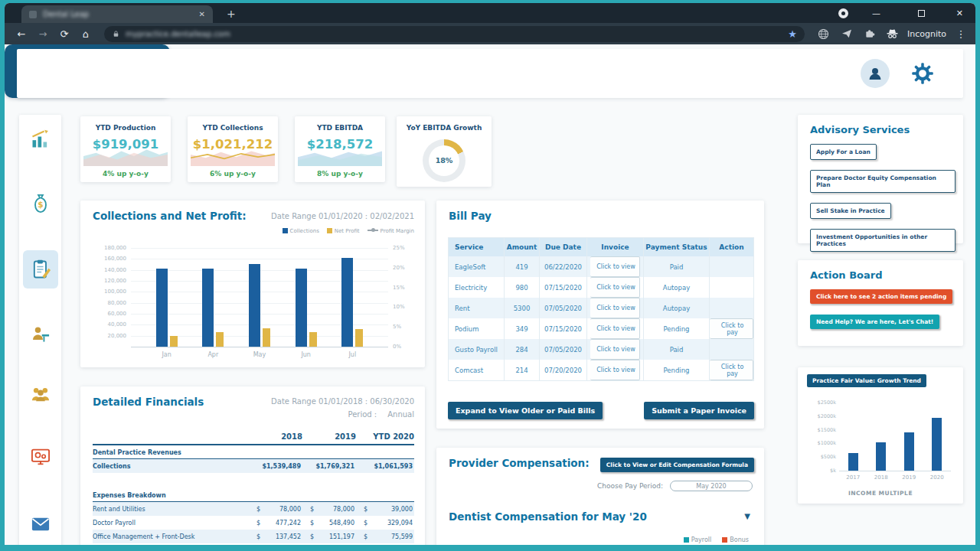 Image resolution: width=980 pixels, height=551 pixels. I want to click on browser-navbar: ← → ⟳ ⌂ mypractice.dentalleap.com ★ Inco…, so click(490, 34).